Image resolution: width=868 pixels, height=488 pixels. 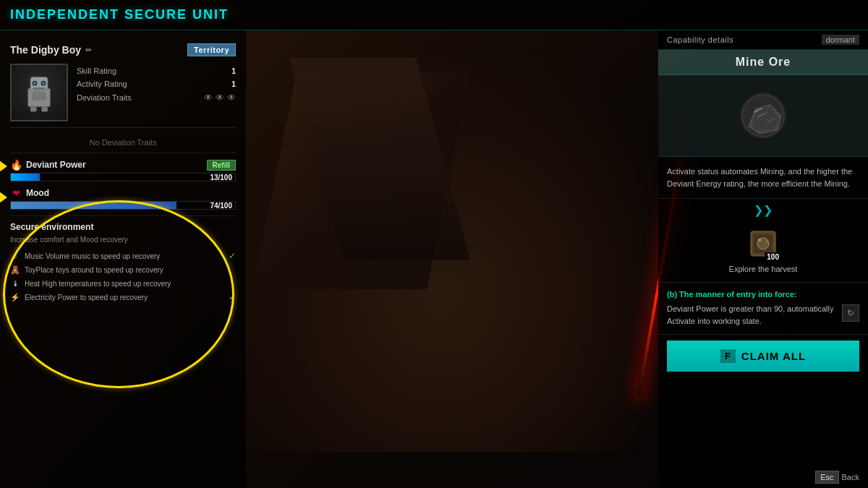 I want to click on secure-env-title: Secure environment, so click(x=123, y=227).